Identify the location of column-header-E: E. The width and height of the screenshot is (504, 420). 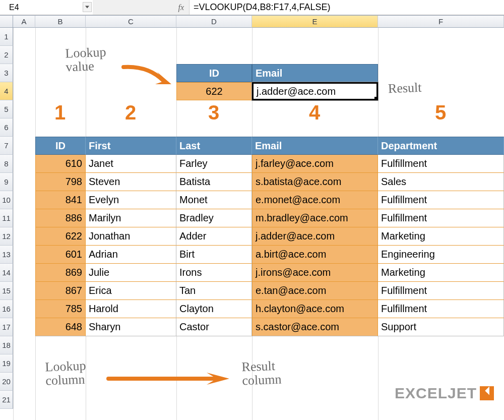
(315, 22).